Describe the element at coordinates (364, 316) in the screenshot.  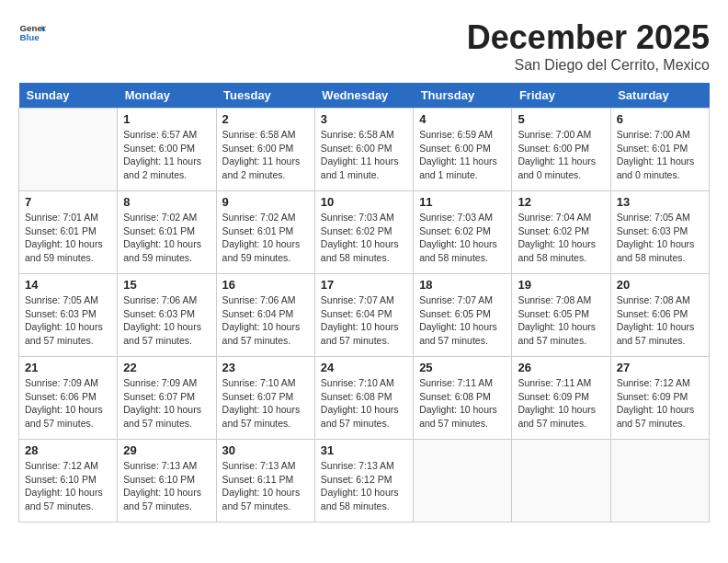
I see `calendar-week-3: 14Sunrise: 7:05 AM Sunset: 6:03 PM Dayli…` at that location.